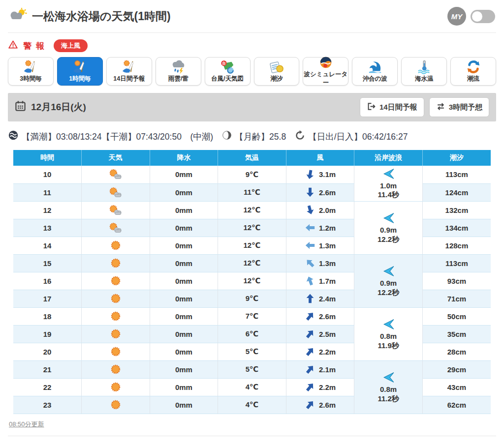 The image size is (504, 446). I want to click on tab-tide: 潮汐, so click(277, 71).